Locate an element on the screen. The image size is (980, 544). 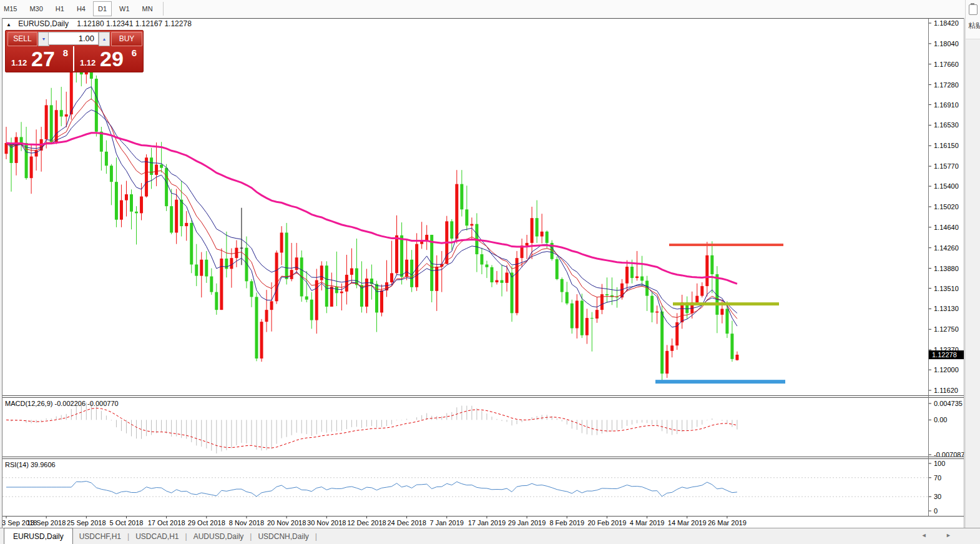
volume-increase-button: ▲ is located at coordinates (104, 39).